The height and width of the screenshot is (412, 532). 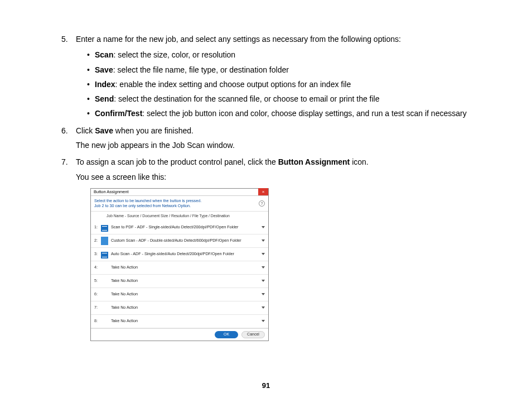 What do you see at coordinates (148, 203) in the screenshot?
I see `dialog-instruction: Select the action to be launched when th…` at bounding box center [148, 203].